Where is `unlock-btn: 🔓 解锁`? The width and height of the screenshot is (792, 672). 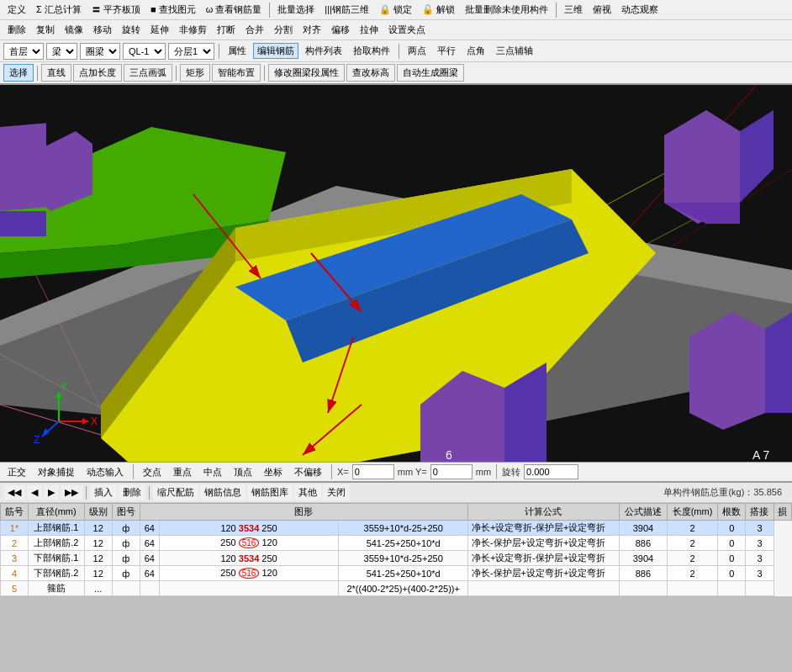 unlock-btn: 🔓 解锁 is located at coordinates (439, 10).